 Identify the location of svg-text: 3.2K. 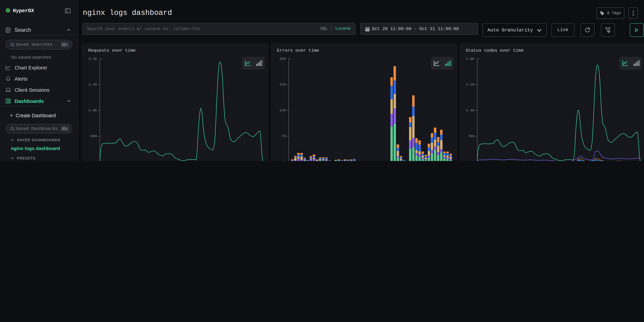
(92, 59).